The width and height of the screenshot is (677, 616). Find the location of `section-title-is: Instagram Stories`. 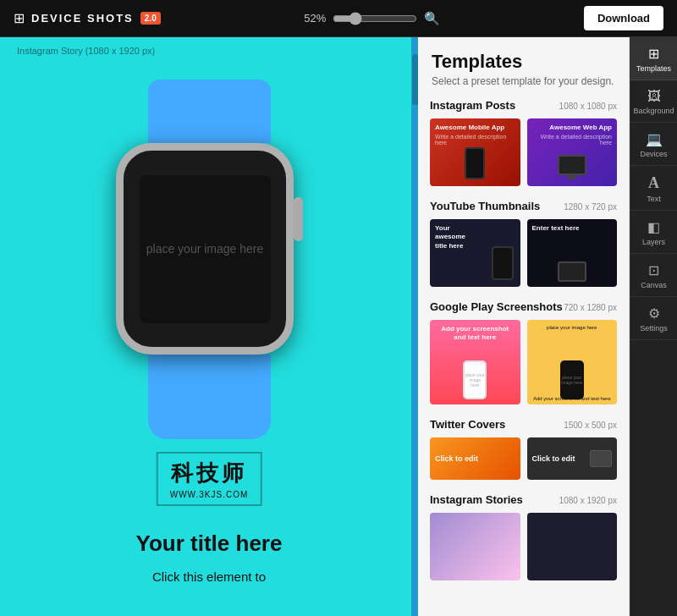

section-title-is: Instagram Stories is located at coordinates (476, 499).